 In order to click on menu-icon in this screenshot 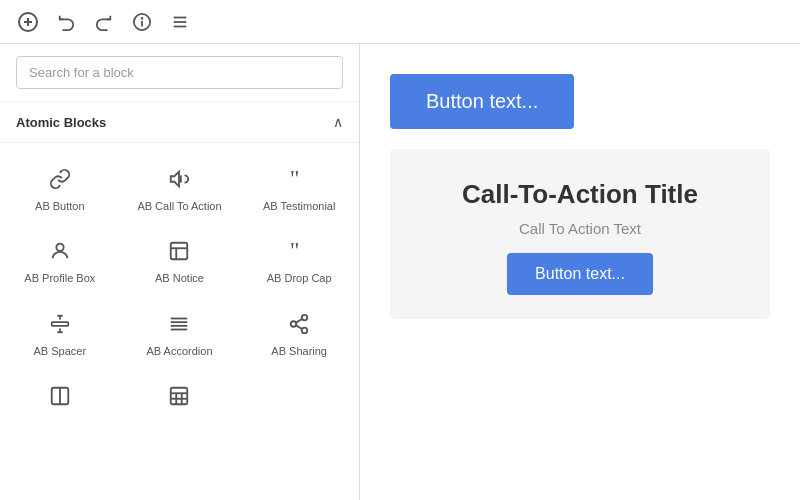, I will do `click(180, 22)`.